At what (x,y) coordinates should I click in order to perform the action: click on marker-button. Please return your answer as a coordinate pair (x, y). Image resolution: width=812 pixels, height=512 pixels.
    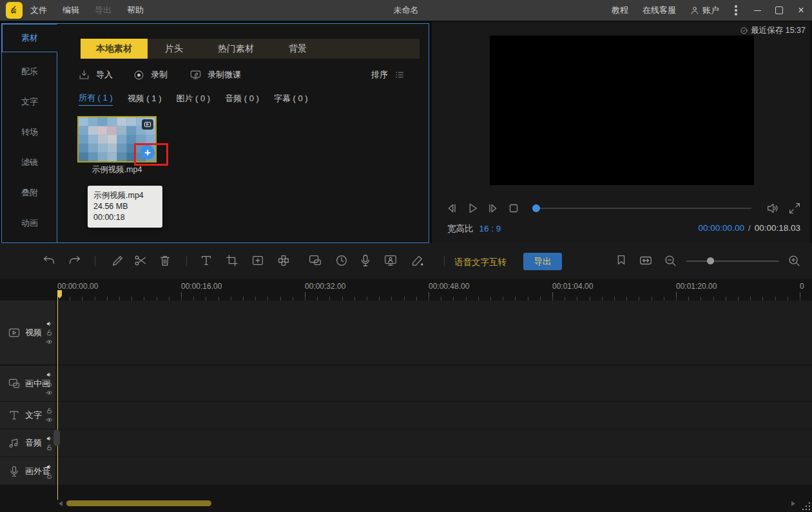
    Looking at the image, I should click on (621, 261).